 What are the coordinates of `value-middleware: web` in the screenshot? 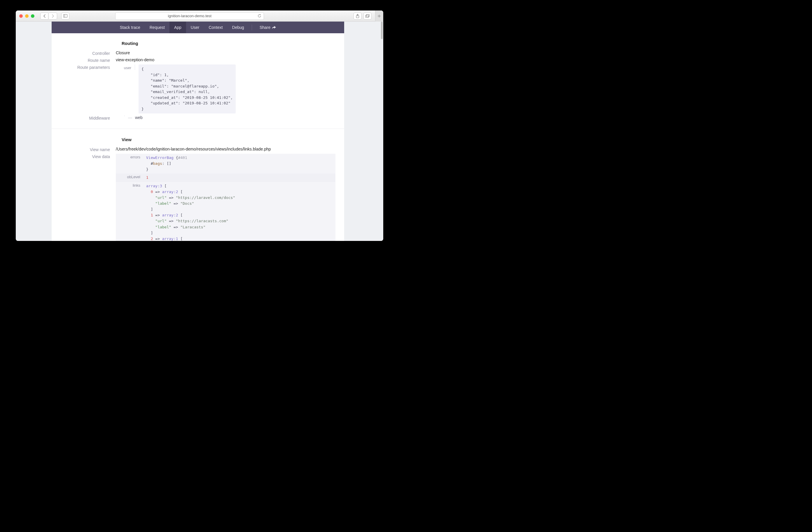 It's located at (139, 117).